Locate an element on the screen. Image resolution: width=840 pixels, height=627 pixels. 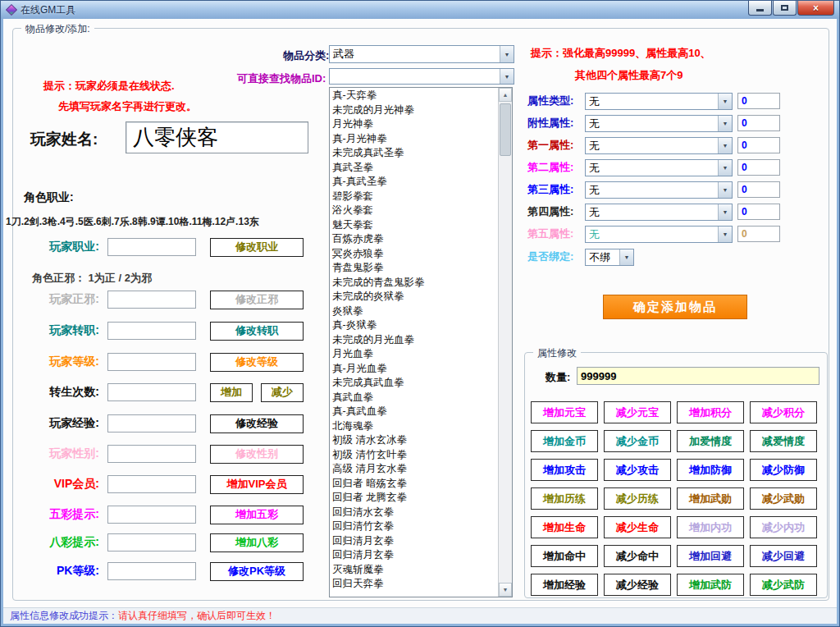
rebirth-decrease-button: 减少 is located at coordinates (282, 392).